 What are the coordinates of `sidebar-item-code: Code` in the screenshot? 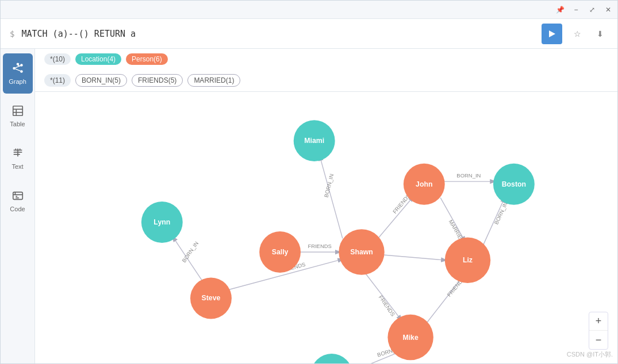 It's located at (18, 201).